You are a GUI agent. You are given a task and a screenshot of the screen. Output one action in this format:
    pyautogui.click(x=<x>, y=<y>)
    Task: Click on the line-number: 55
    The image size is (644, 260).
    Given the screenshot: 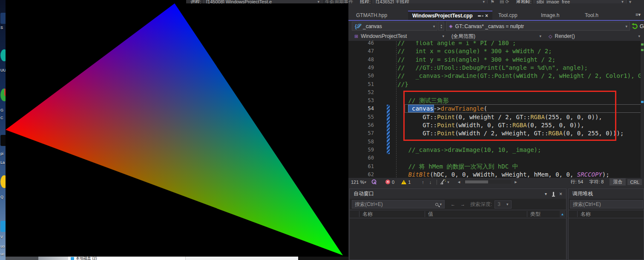 What is the action you would take?
    pyautogui.click(x=365, y=117)
    